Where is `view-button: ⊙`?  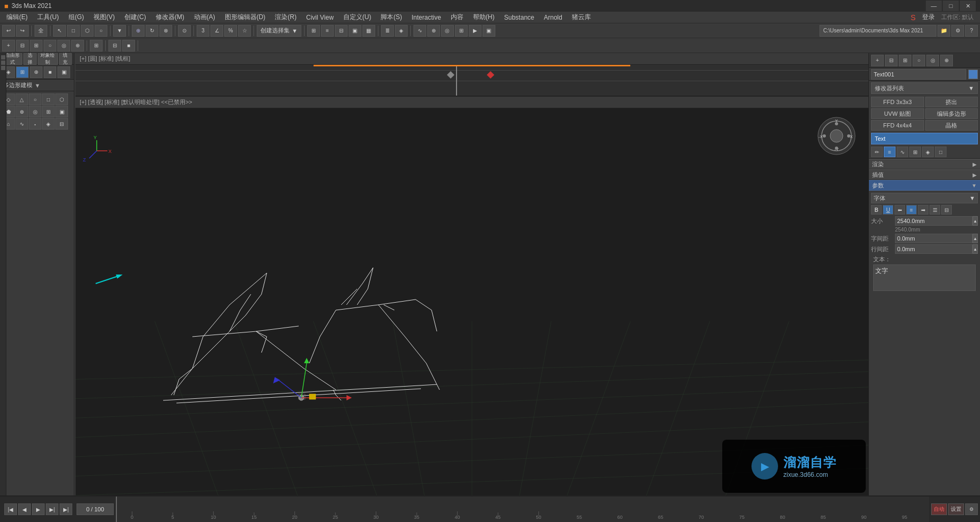 view-button: ⊙ is located at coordinates (184, 31).